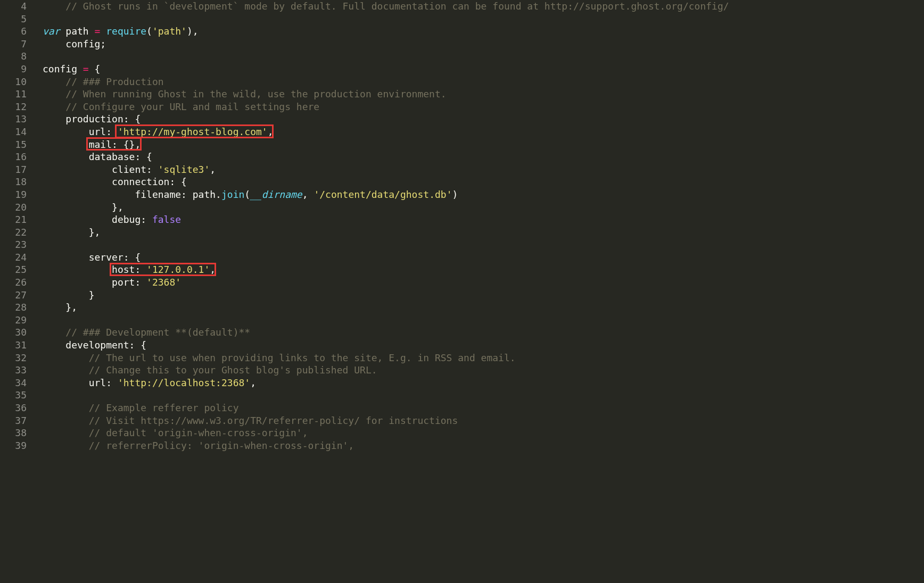 This screenshot has width=924, height=583. What do you see at coordinates (164, 282) in the screenshot?
I see `code-token: '2368'` at bounding box center [164, 282].